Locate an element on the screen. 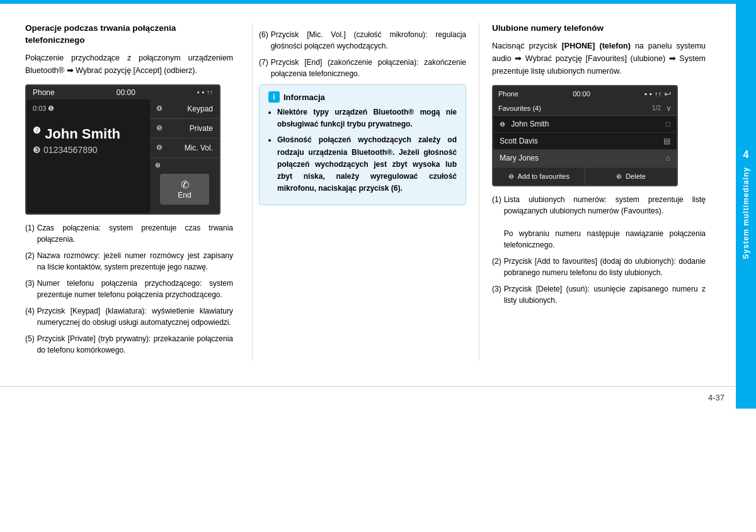 The width and height of the screenshot is (756, 532). add-fav-badge: ❷ is located at coordinates (512, 176).